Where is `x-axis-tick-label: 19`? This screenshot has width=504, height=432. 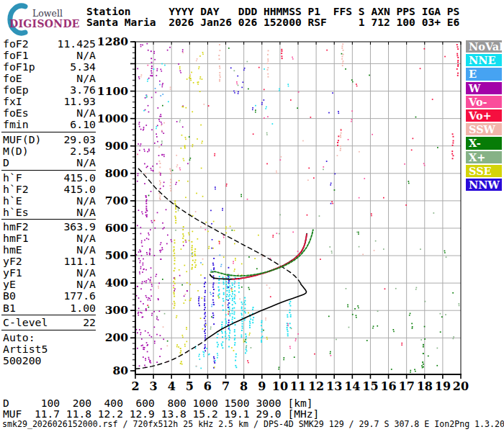 x-axis-tick-label: 19 is located at coordinates (443, 386).